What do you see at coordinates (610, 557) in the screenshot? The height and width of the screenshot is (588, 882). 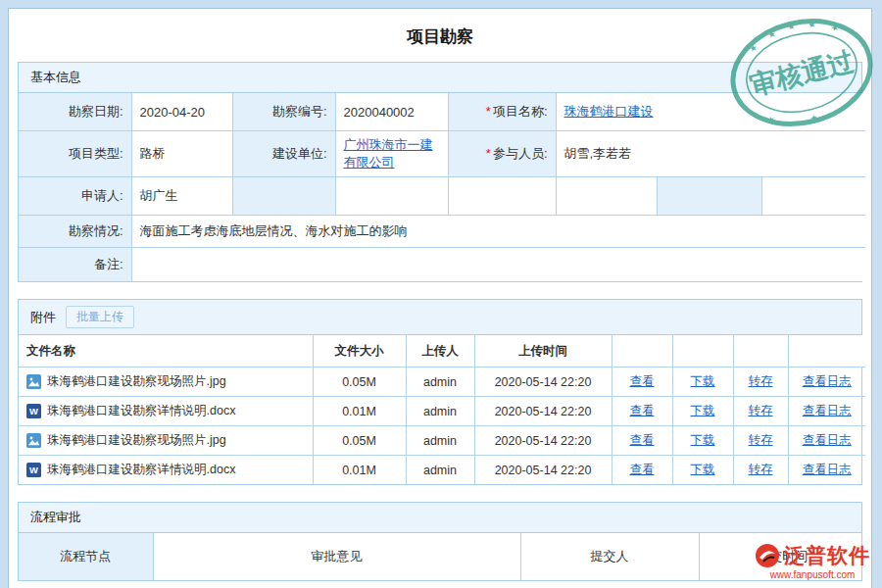 I see `col-submitter: 提交人` at bounding box center [610, 557].